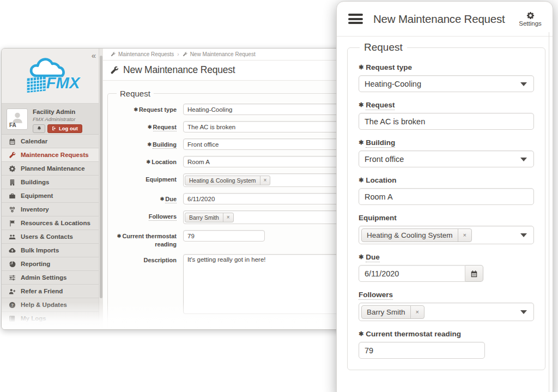 Image resolution: width=558 pixels, height=392 pixels. I want to click on sliders-icon, so click(12, 278).